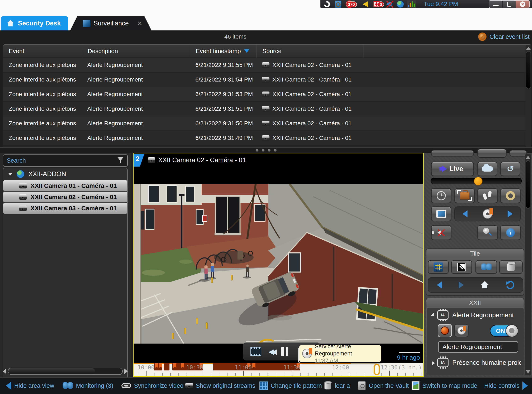 This screenshot has height=394, width=532. I want to click on tab-close-icon: ✕, so click(140, 23).